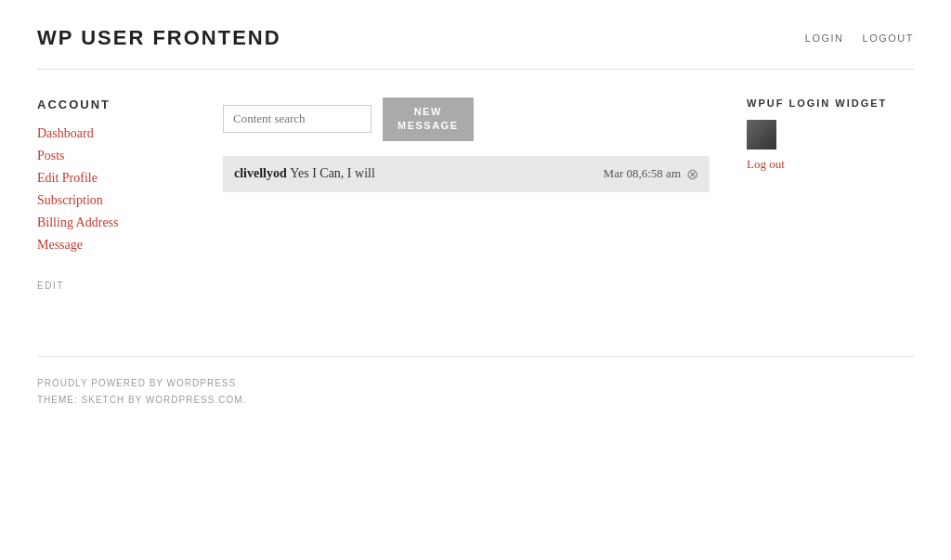 This screenshot has height=560, width=951. What do you see at coordinates (51, 156) in the screenshot?
I see `sidebar-link-posts: Posts` at bounding box center [51, 156].